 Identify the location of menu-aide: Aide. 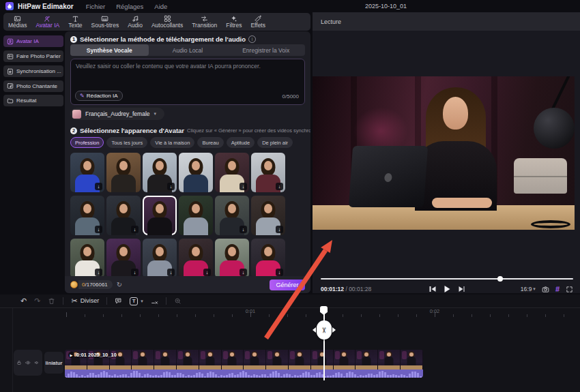
(161, 7).